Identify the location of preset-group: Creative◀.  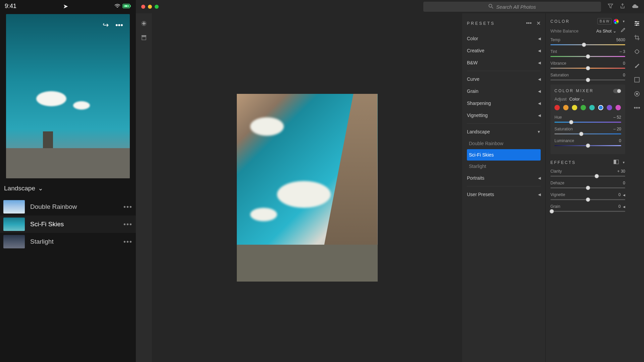
(504, 51).